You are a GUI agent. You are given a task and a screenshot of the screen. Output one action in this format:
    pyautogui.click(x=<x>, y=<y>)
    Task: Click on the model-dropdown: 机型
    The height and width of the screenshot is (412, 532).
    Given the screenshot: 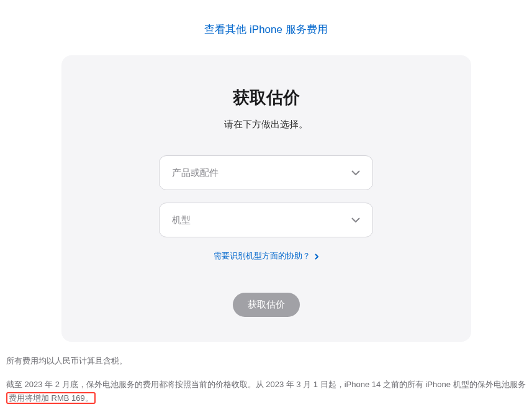 What is the action you would take?
    pyautogui.click(x=266, y=220)
    